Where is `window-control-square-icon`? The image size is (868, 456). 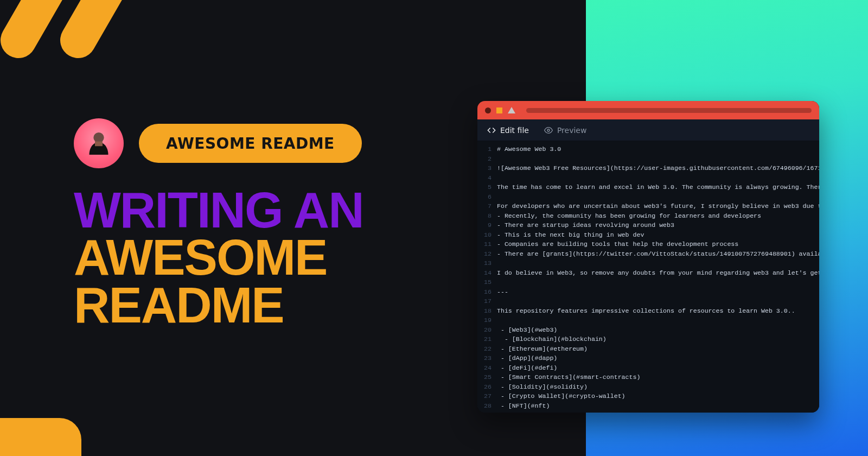
window-control-square-icon is located at coordinates (499, 111).